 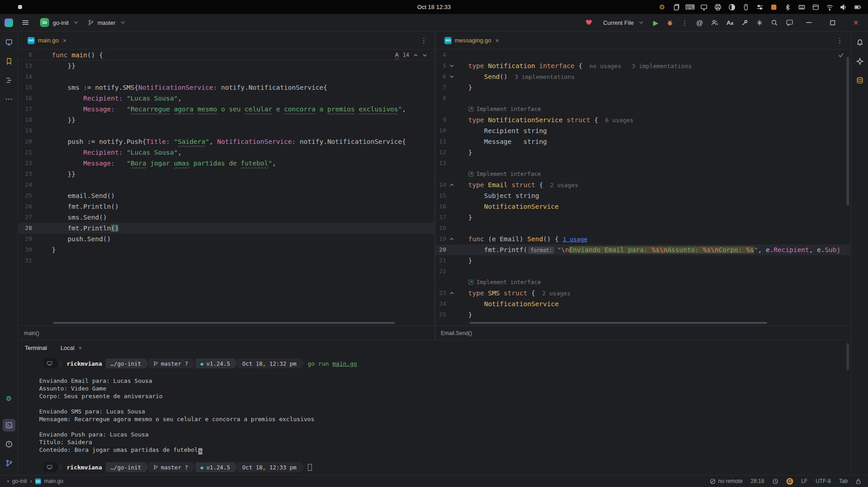 I want to click on inlay-line: Implement interface, so click(x=643, y=174).